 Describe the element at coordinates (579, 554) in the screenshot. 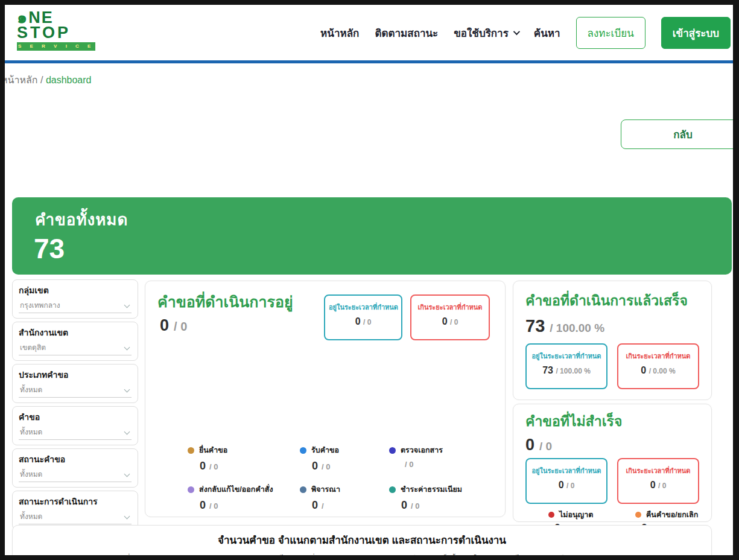

I see `chart-legend-item: คืนคำขอ/ยกเลิก` at that location.